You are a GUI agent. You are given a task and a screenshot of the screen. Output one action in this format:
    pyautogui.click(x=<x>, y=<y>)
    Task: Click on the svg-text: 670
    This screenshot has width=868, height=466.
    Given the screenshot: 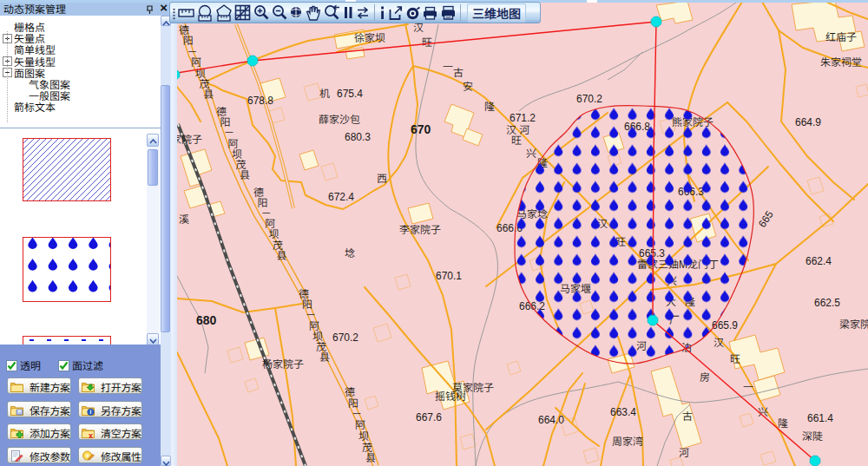 What is the action you would take?
    pyautogui.click(x=421, y=128)
    